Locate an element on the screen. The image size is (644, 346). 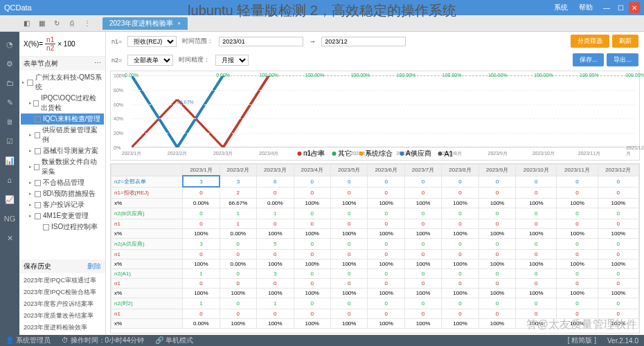
filter-bar-2: n2= 全部表单 时间精度： 月报 保存... 导出... is located at coordinates (375, 60).